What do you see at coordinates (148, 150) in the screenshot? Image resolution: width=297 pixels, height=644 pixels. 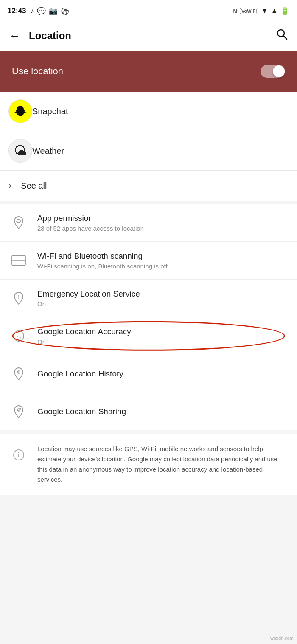 I see `list-item: 🌤 Weather` at bounding box center [148, 150].